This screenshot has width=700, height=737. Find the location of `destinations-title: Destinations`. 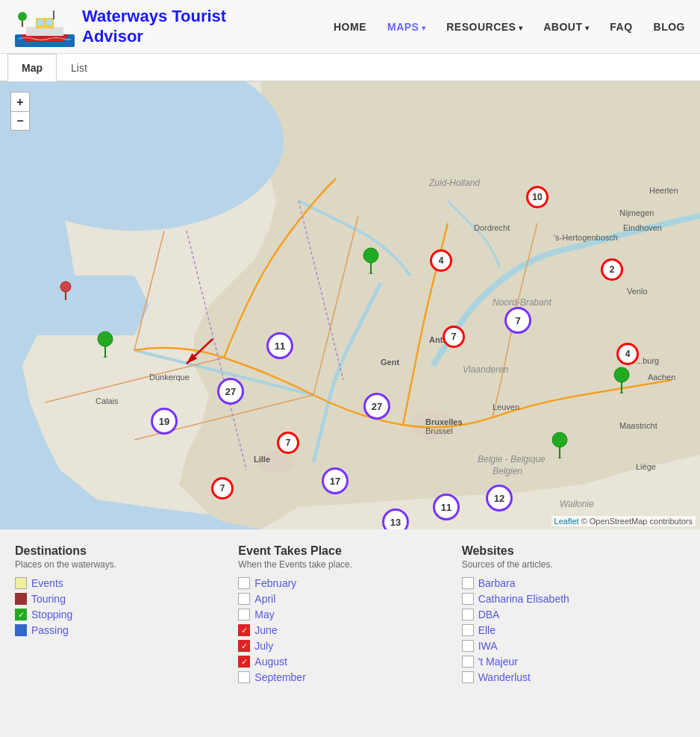

destinations-title: Destinations is located at coordinates (119, 551).